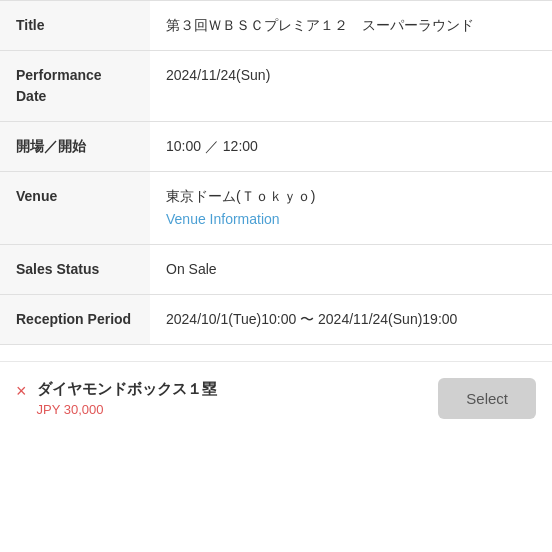 Image resolution: width=552 pixels, height=552 pixels. What do you see at coordinates (276, 270) in the screenshot?
I see `table-row-sales-status: Sales StatusOn Sale` at bounding box center [276, 270].